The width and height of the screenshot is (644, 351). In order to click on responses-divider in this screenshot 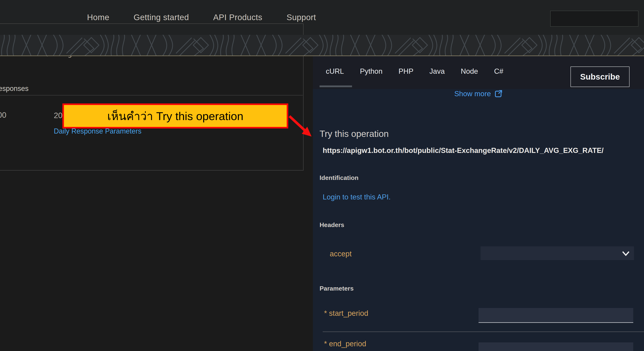, I will do `click(152, 95)`.